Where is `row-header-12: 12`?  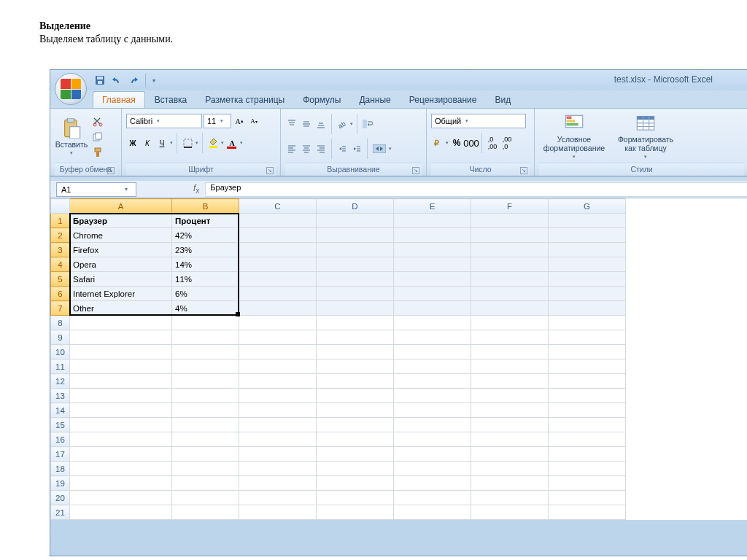
row-header-12: 12 is located at coordinates (61, 381).